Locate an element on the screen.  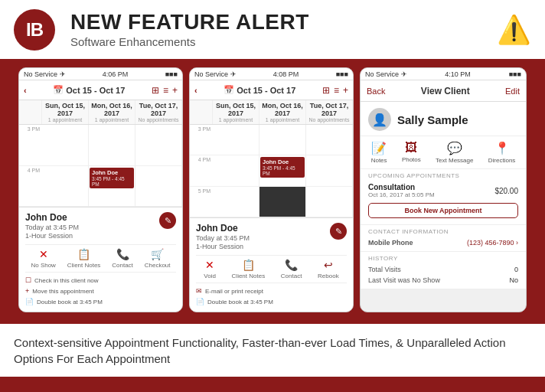
contact-action2: 📞 Contact is located at coordinates (292, 270).